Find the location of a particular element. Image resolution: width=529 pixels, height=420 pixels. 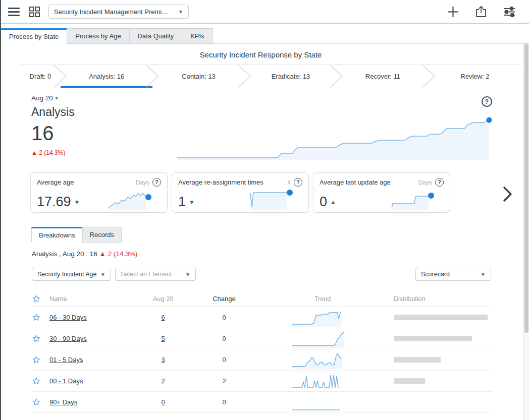

dashboard-tabstrip: Process by State Process by Age Data Qua… is located at coordinates (264, 34).